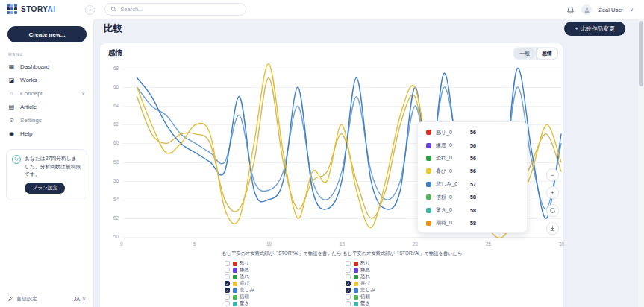 The width and height of the screenshot is (644, 307). I want to click on y-tick-label: 60, so click(109, 143).